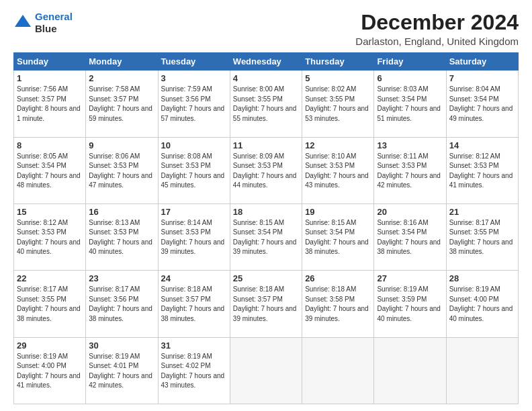 The width and height of the screenshot is (532, 411). I want to click on day-cell: 30 Sunrise: 8:19 AMSunset: 4:01 PMDaylig…, so click(122, 371).